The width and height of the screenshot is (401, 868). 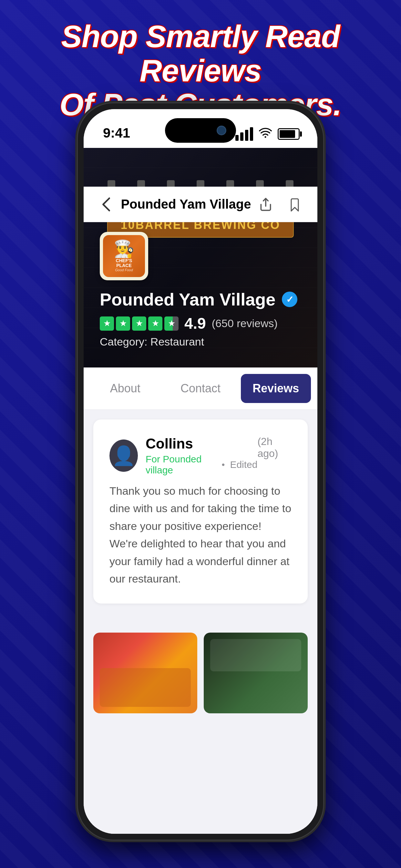 I want to click on food-images, so click(x=201, y=679).